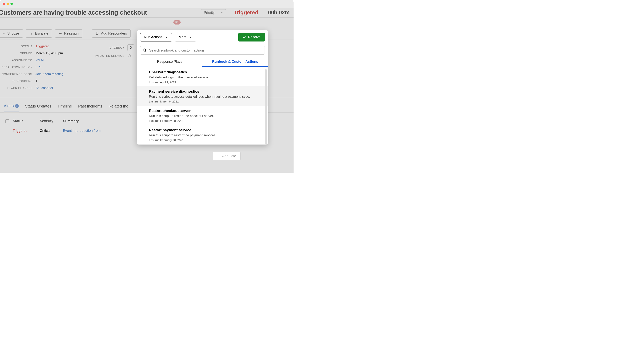  What do you see at coordinates (102, 121) in the screenshot?
I see `col-header-summary: Summary` at bounding box center [102, 121].